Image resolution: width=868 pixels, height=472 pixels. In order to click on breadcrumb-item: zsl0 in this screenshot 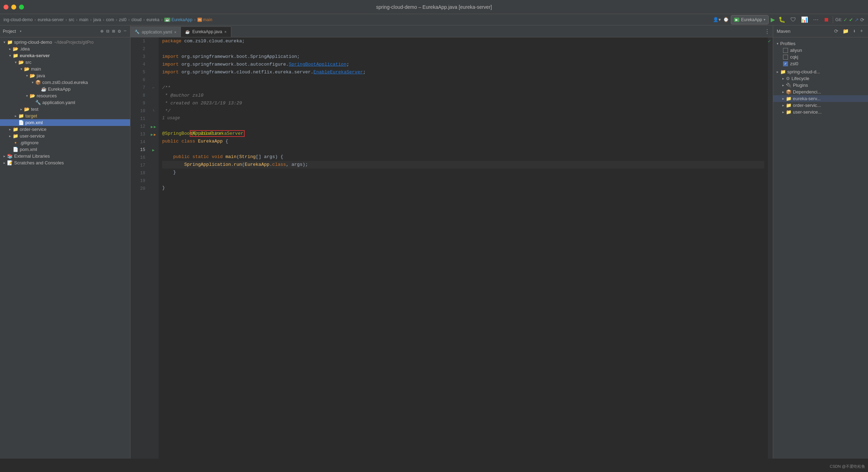, I will do `click(123, 20)`.